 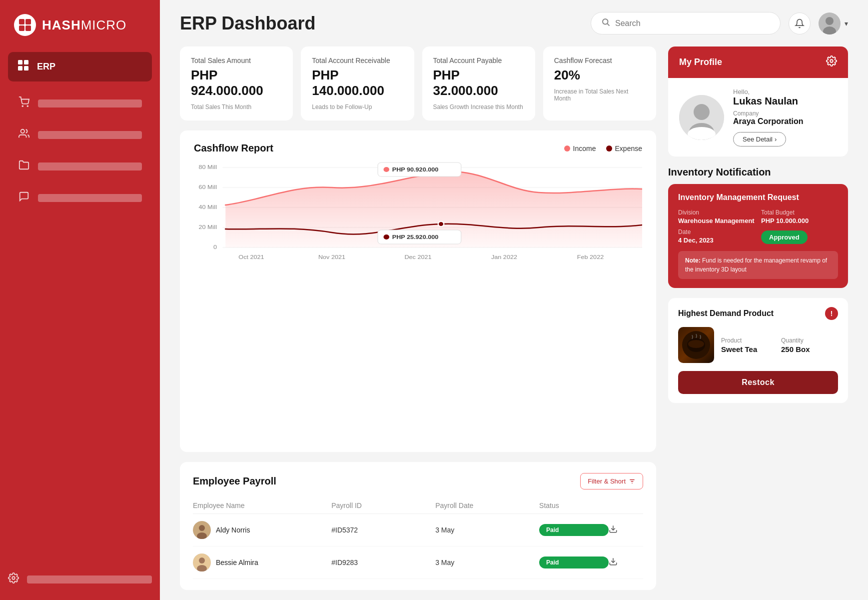 What do you see at coordinates (24, 198) in the screenshot?
I see `chat-icon` at bounding box center [24, 198].